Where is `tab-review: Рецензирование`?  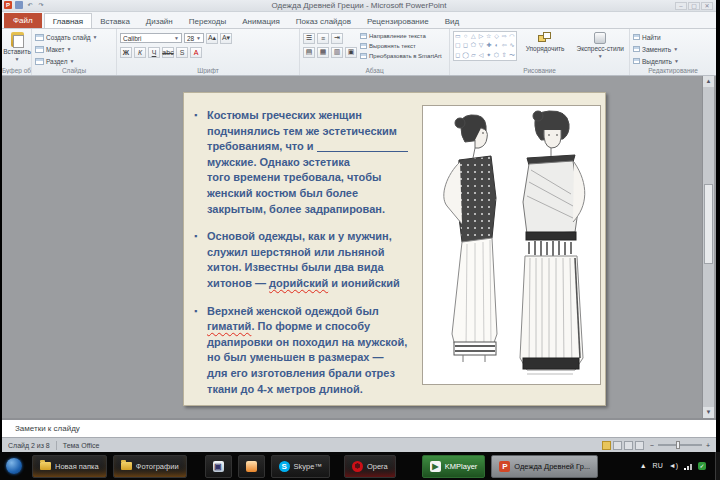
tab-review: Рецензирование is located at coordinates (398, 21).